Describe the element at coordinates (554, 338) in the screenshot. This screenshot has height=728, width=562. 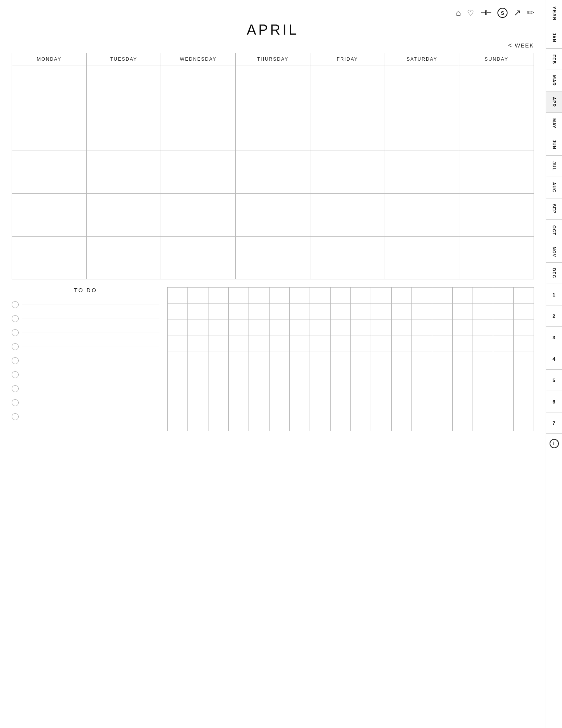
I see `sidebar-day-3: 3` at that location.